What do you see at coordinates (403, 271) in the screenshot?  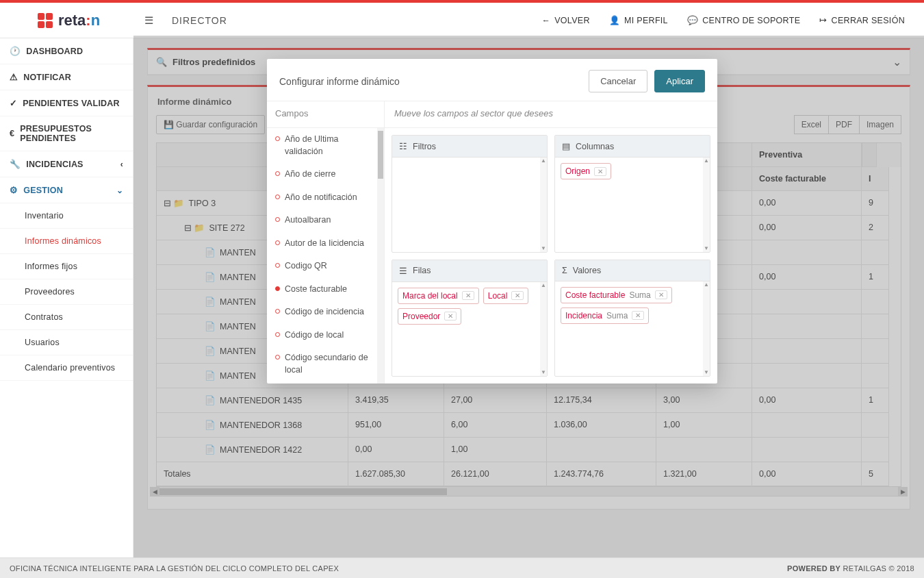 I see `rows-icon: ☰` at bounding box center [403, 271].